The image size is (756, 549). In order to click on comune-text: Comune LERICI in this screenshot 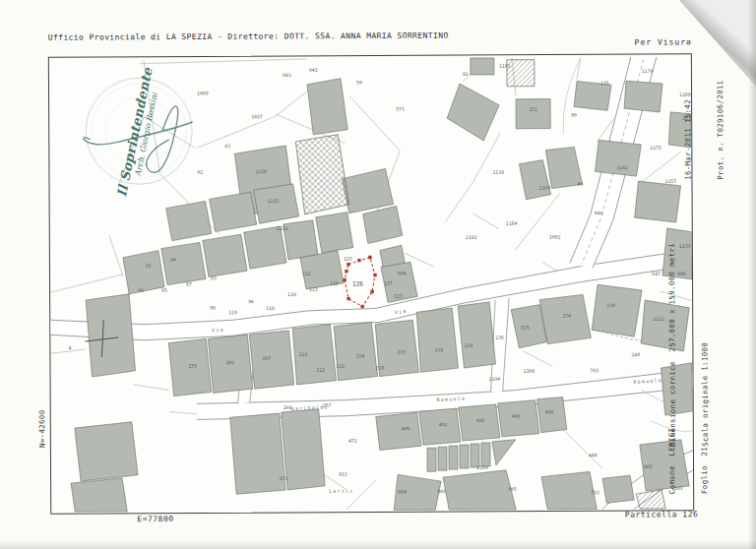, I will do `click(671, 460)`.